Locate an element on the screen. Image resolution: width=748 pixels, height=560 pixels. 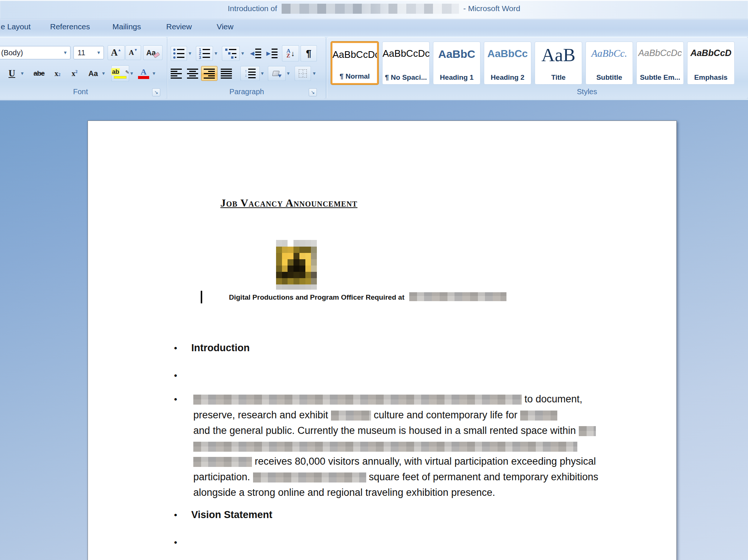
body-text-line: receives 80,000 visitors annually, with … is located at coordinates (409, 461).